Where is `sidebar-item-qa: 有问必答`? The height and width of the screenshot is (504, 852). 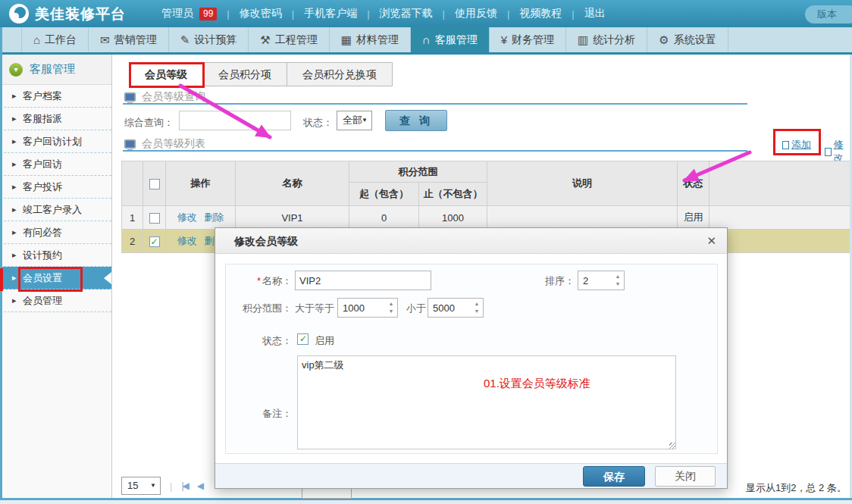
sidebar-item-qa: 有问必答 is located at coordinates (56, 233).